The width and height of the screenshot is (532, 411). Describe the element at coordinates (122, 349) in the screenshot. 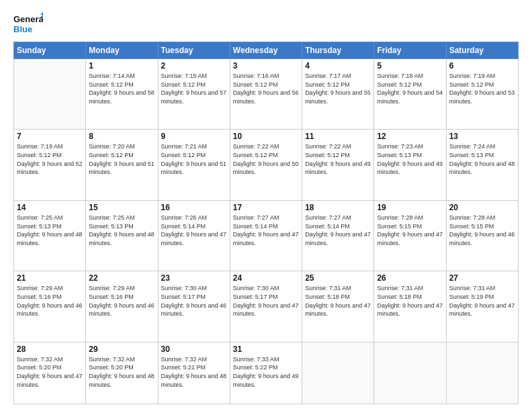

I see `day-number: 29` at that location.